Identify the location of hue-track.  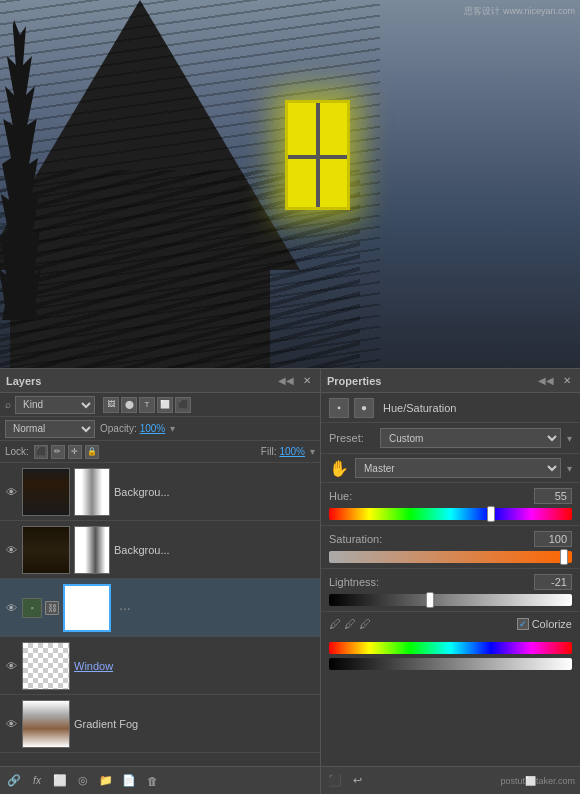
(450, 514).